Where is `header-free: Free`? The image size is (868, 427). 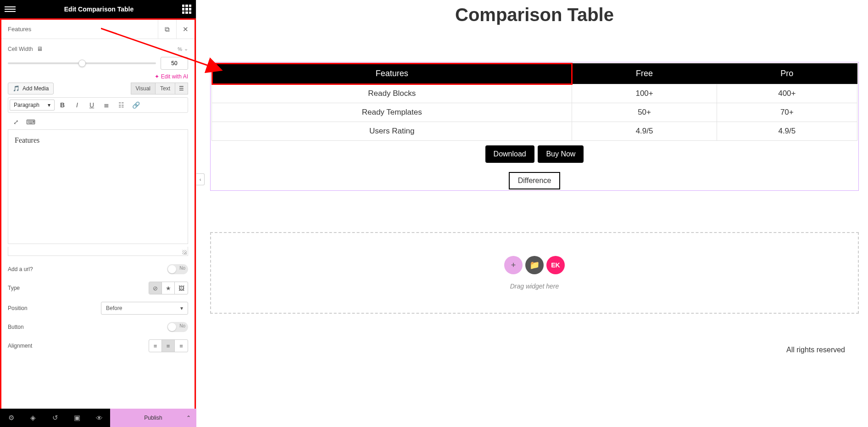
header-free: Free is located at coordinates (644, 74).